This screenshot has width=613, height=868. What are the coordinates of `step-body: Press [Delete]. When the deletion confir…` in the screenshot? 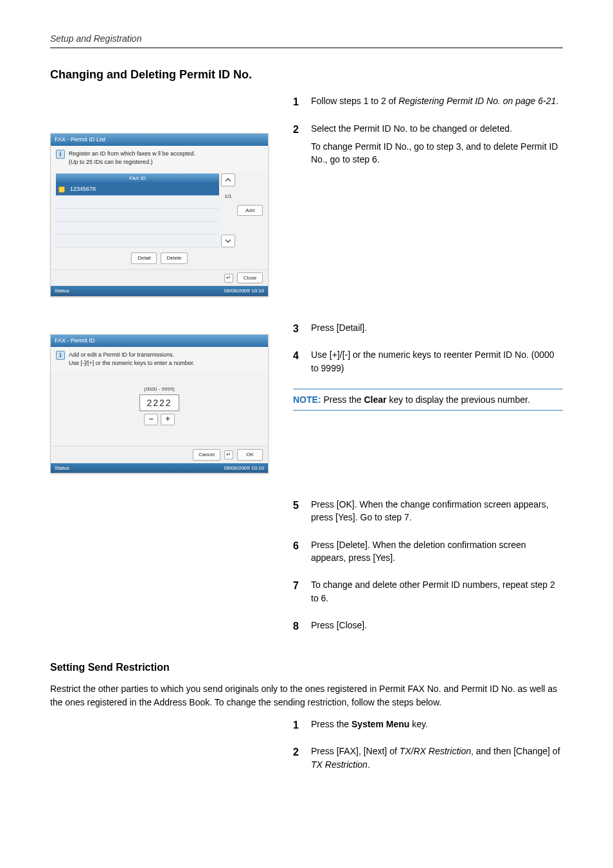 It's located at (437, 554).